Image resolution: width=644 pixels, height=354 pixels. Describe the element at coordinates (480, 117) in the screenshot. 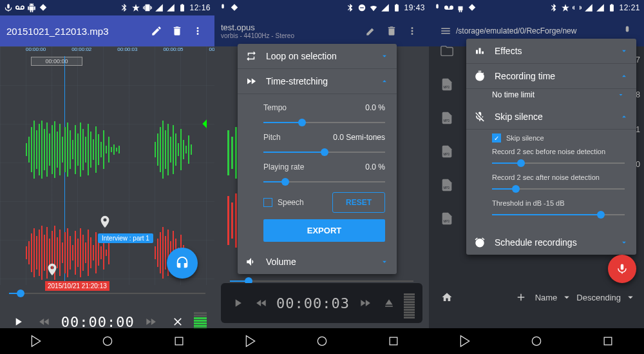

I see `mic-off-icon` at that location.